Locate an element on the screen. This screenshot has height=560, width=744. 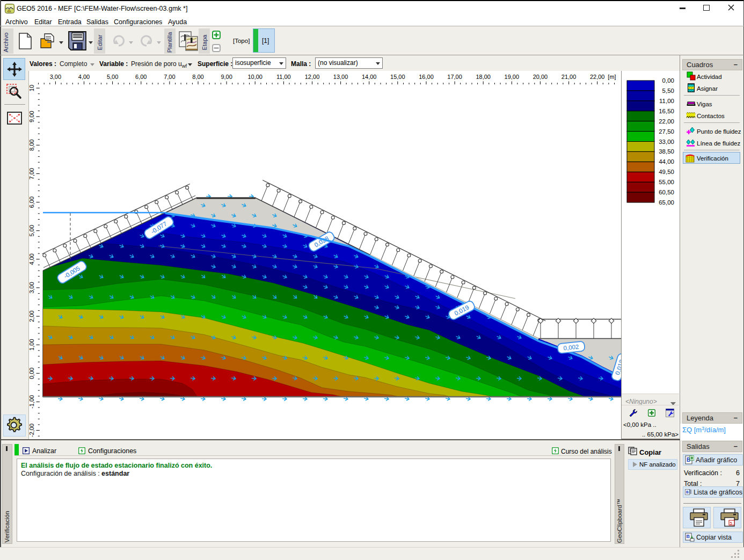
svg-text: 19,00 is located at coordinates (512, 77).